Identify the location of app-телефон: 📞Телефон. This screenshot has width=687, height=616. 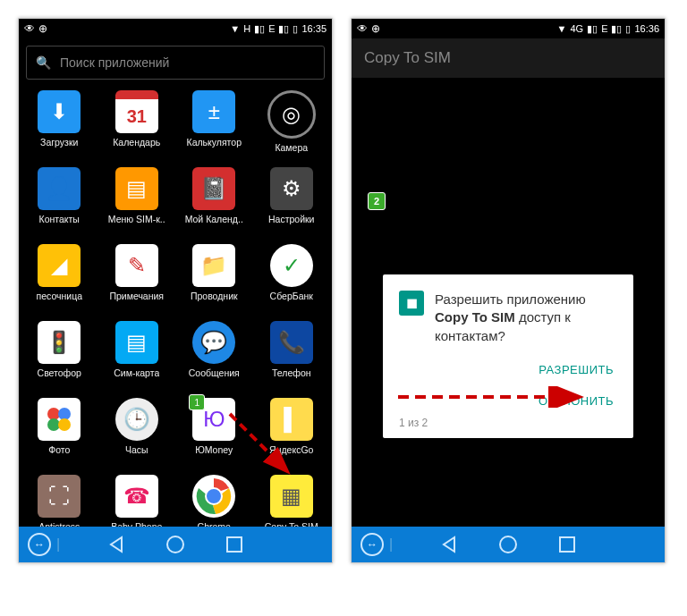
(292, 356).